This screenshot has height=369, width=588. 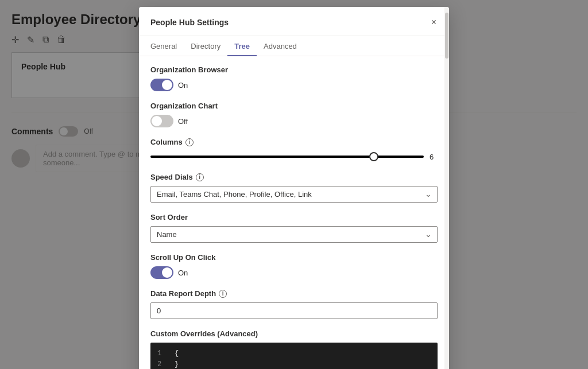 What do you see at coordinates (294, 228) in the screenshot?
I see `sort-order-setting: Sort Order Name` at bounding box center [294, 228].